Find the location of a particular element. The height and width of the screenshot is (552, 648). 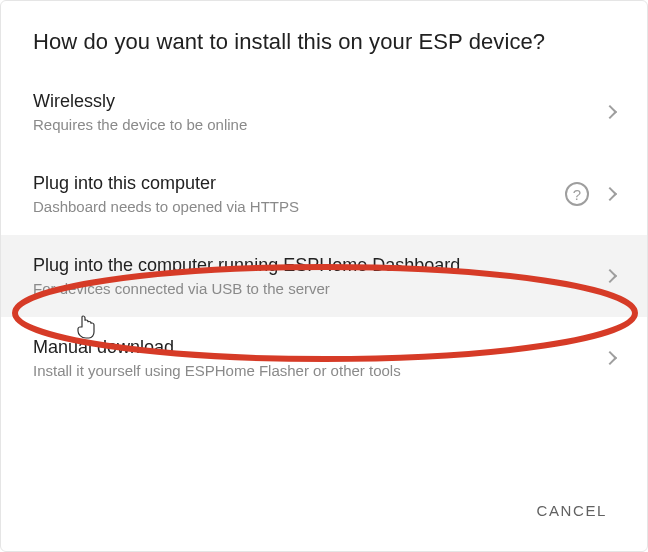

option-plug-dashboard-computer: Plug into the computer running ESPHome D… is located at coordinates (324, 276).